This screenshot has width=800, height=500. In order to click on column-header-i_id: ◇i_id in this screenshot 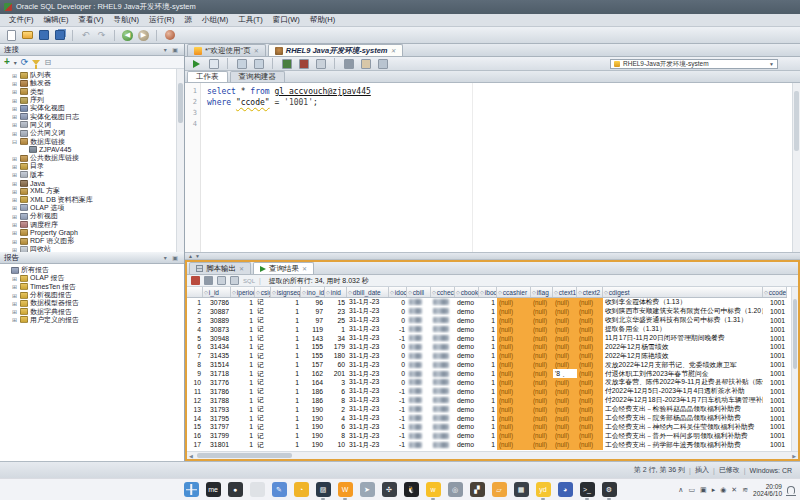, I will do `click(217, 292)`.